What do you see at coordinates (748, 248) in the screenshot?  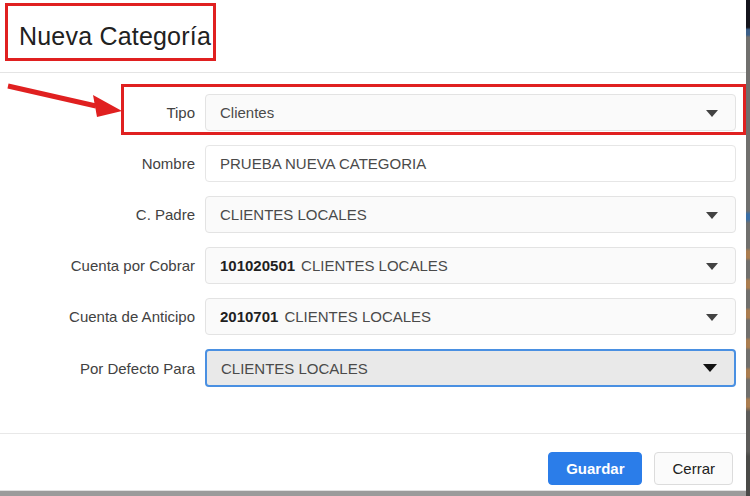 I see `background-page-right-edge` at bounding box center [748, 248].